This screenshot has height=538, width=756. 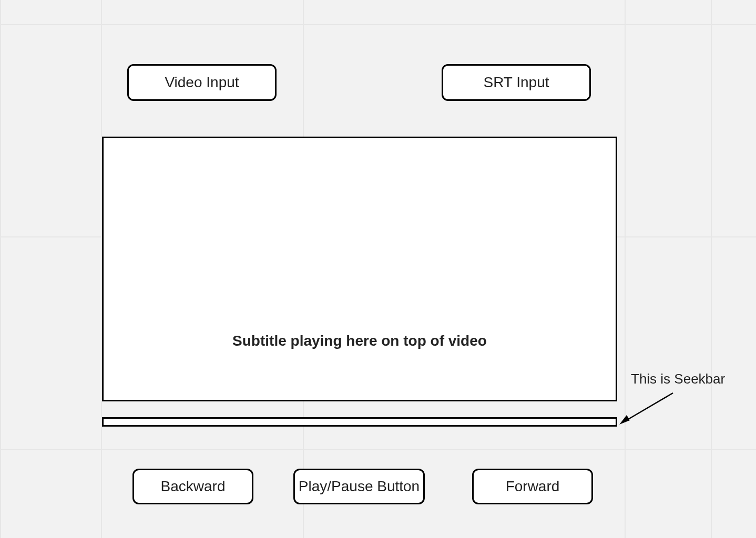 What do you see at coordinates (678, 379) in the screenshot?
I see `seekbar-annotation: This is Seekbar` at bounding box center [678, 379].